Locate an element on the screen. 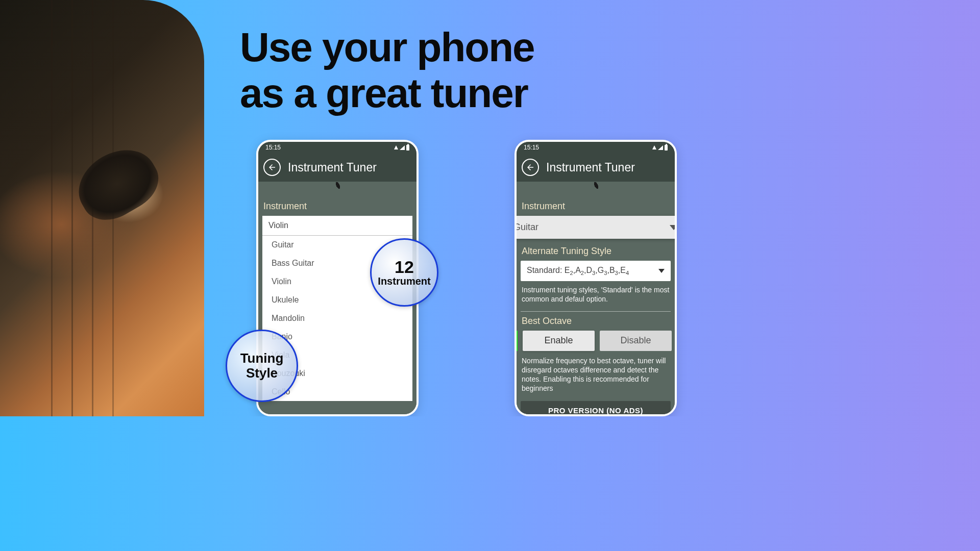 The width and height of the screenshot is (980, 551). instrument-selected-value: Violin is located at coordinates (337, 226).